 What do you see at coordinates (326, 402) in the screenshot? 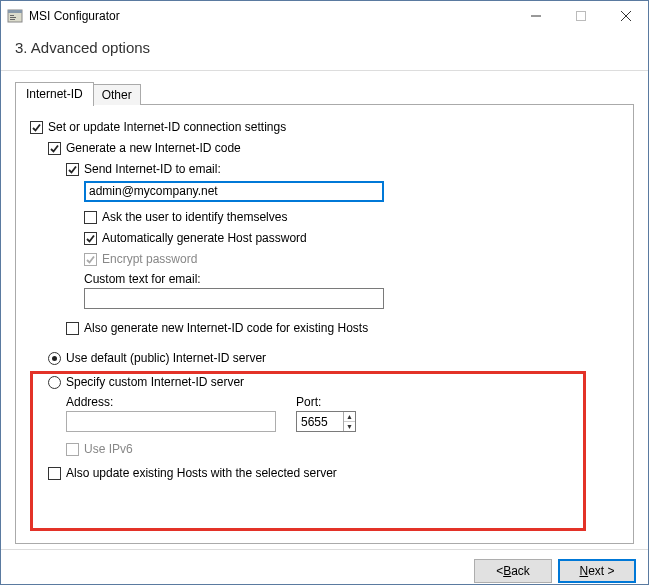
I see `label-port: Port:` at bounding box center [326, 402].